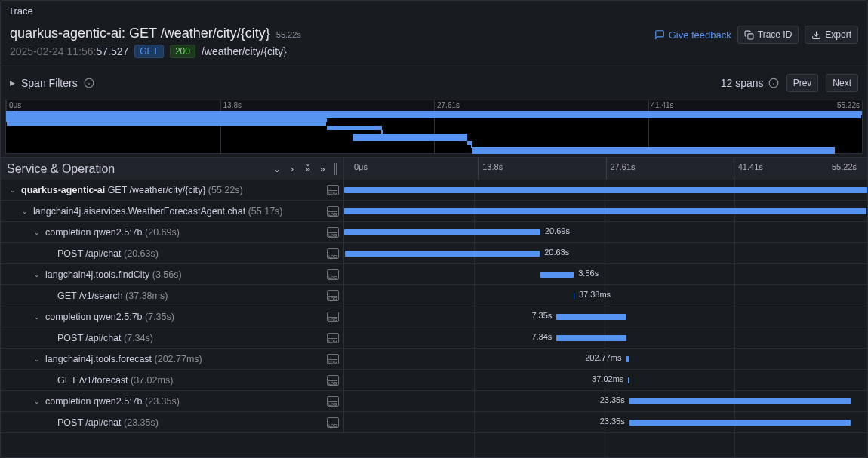 Image resolution: width=868 pixels, height=458 pixels. What do you see at coordinates (307, 169) in the screenshot?
I see `collapse-all-icon: »̌` at bounding box center [307, 169].